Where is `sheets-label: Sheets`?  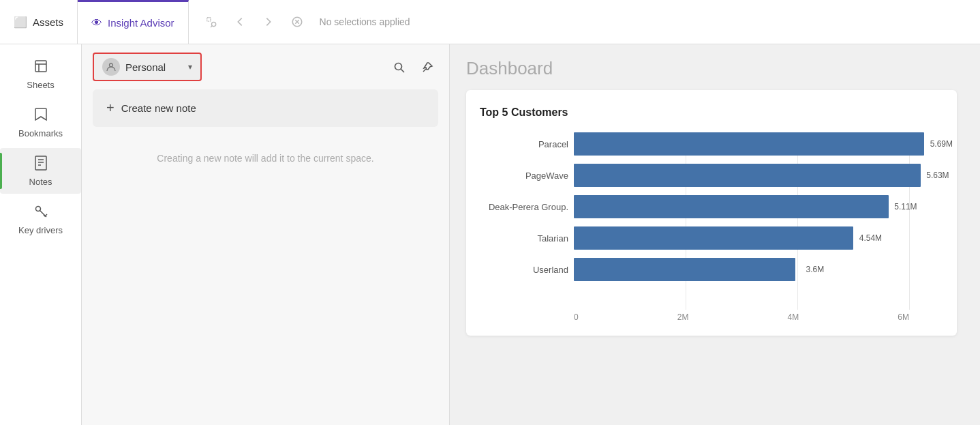
sheets-label: Sheets is located at coordinates (40, 85).